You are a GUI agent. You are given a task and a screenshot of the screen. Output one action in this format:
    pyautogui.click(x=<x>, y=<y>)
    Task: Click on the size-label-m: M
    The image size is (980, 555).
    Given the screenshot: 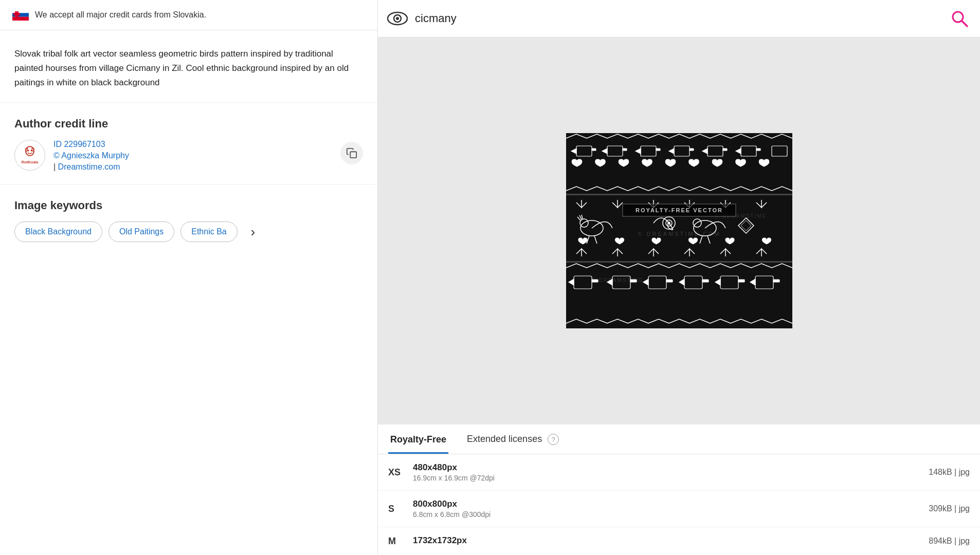 What is the action you would take?
    pyautogui.click(x=396, y=542)
    